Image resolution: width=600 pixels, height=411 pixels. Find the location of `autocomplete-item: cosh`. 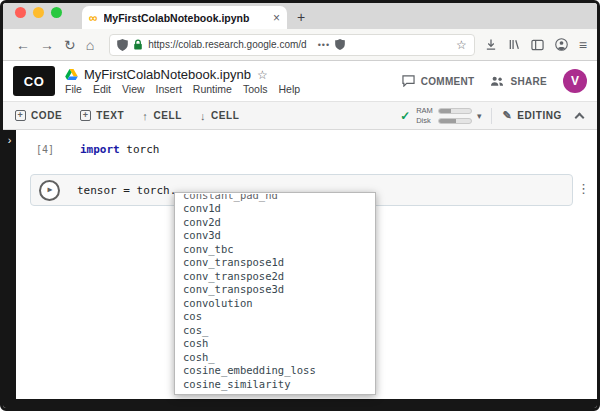

autocomplete-item: cosh is located at coordinates (275, 344).